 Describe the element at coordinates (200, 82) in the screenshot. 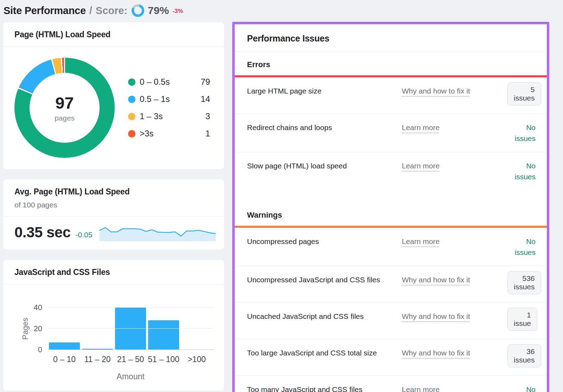

I see `legend-value: 79` at that location.